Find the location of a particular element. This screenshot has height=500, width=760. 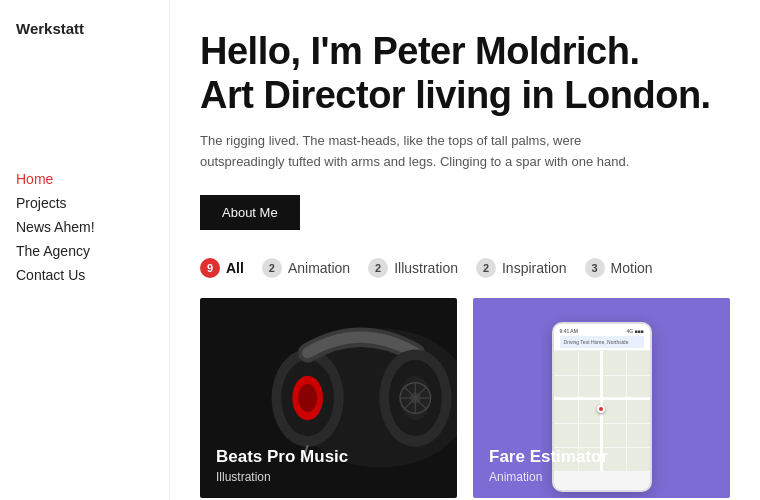

filter-bar: 9 All 2 Animation 2 Illustration 2 Inspi… is located at coordinates (465, 268).